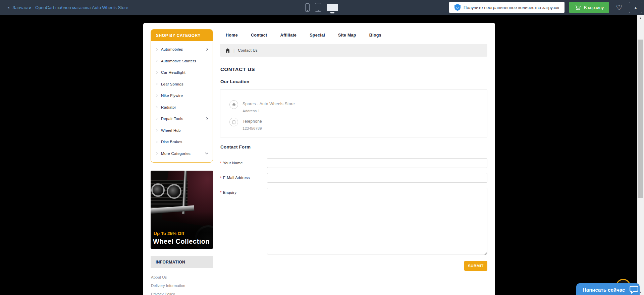 This screenshot has width=644, height=295. Describe the element at coordinates (511, 7) in the screenshot. I see `unlimited-downloads-label: Получите неограниченное количество загру…` at that location.